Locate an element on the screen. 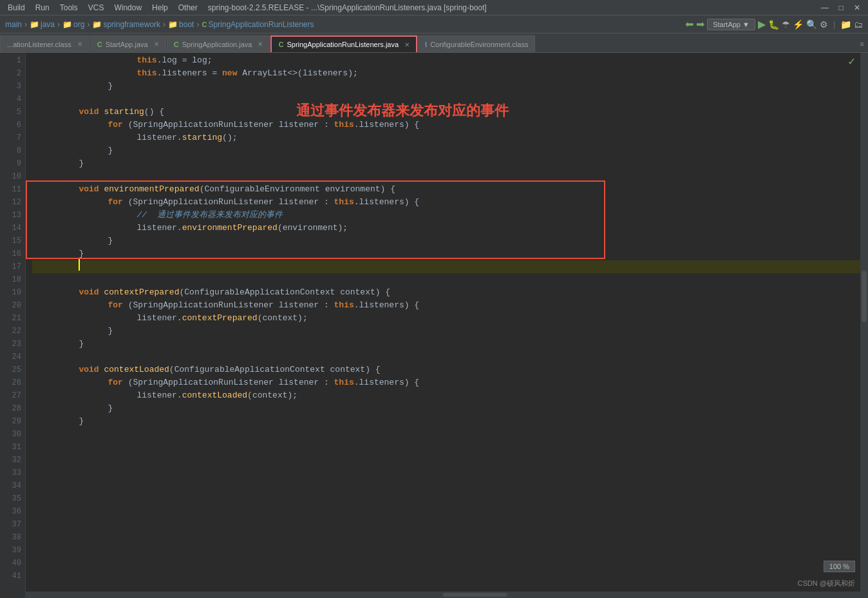 Image resolution: width=868 pixels, height=598 pixels. tab-springapprunlisteners-icon: C is located at coordinates (281, 44).